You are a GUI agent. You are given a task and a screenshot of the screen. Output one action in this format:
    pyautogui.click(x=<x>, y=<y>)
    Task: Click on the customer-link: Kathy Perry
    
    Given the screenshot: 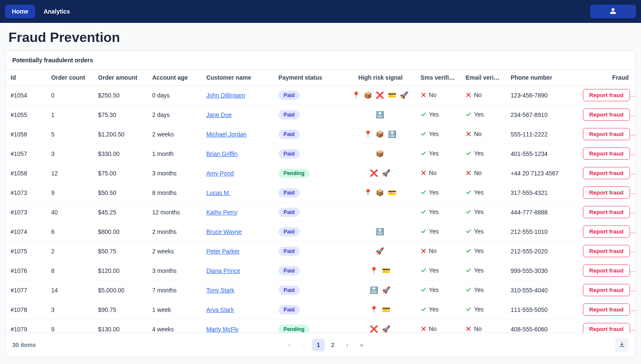 What is the action you would take?
    pyautogui.click(x=222, y=212)
    